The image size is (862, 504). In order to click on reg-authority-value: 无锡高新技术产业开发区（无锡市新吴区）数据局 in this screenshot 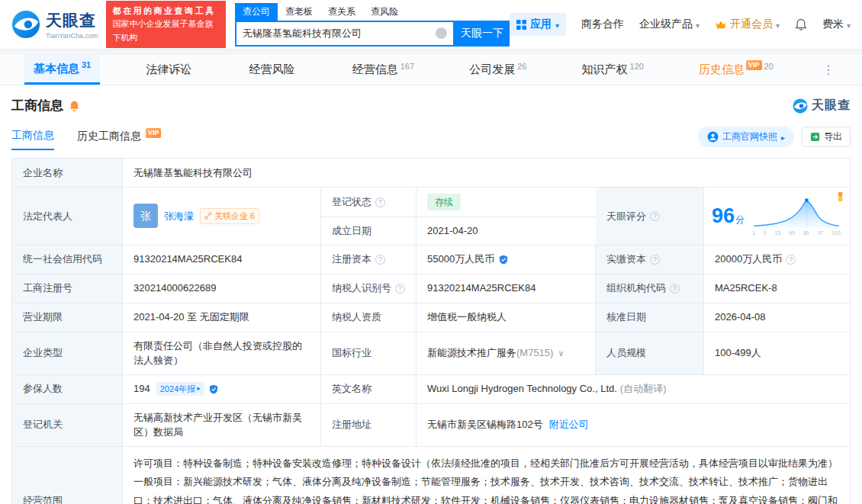, I will do `click(222, 425)`.